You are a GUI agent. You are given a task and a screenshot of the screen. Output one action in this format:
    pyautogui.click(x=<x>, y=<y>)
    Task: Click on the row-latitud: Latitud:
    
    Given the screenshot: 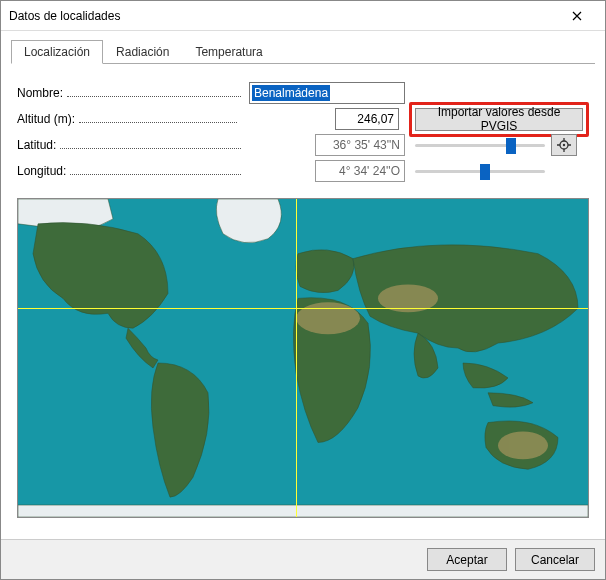 What is the action you would take?
    pyautogui.click(x=303, y=145)
    